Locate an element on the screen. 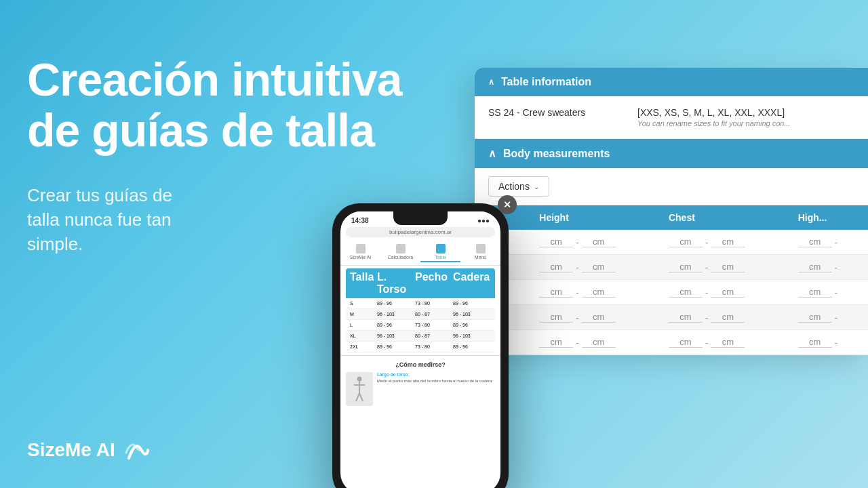  table-info-header: ∧ Table information is located at coordinates (671, 82).